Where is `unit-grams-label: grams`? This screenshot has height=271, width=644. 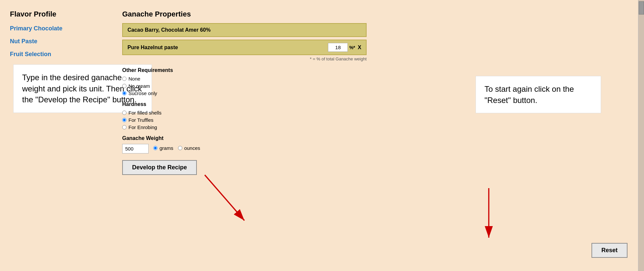
unit-grams-label: grams is located at coordinates (166, 148).